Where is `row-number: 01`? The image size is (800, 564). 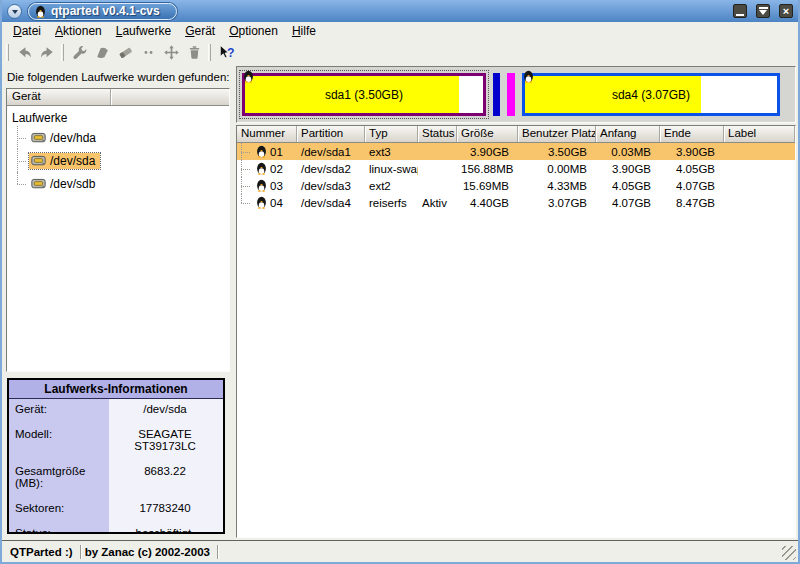
row-number: 01 is located at coordinates (276, 152).